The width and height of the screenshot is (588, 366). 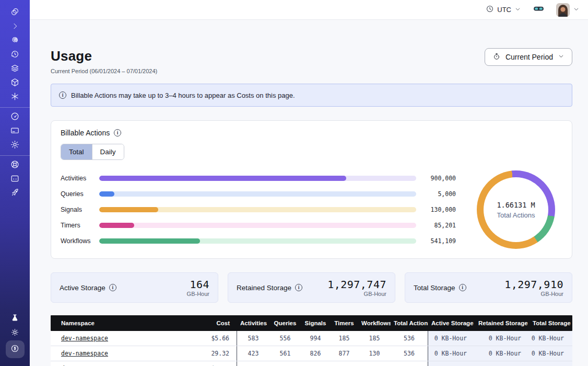 What do you see at coordinates (374, 353) in the screenshot?
I see `cell-workflows: 130` at bounding box center [374, 353].